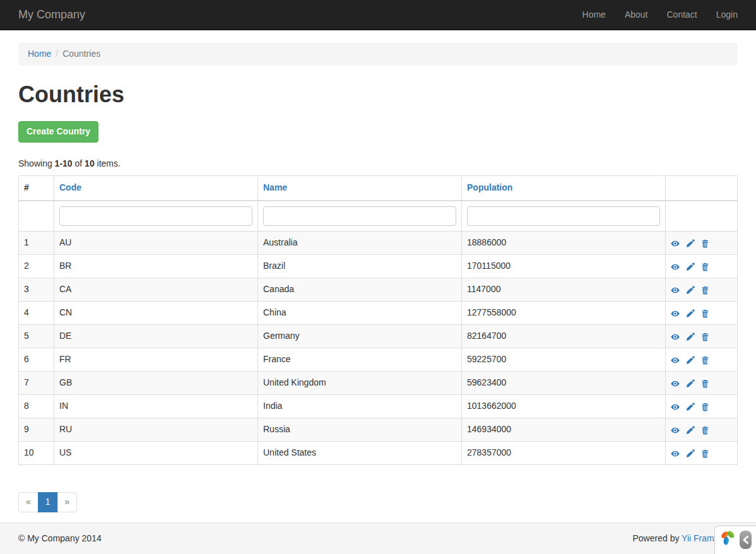 The image size is (756, 554). Describe the element at coordinates (682, 15) in the screenshot. I see `nav-item-contact: Contact` at that location.